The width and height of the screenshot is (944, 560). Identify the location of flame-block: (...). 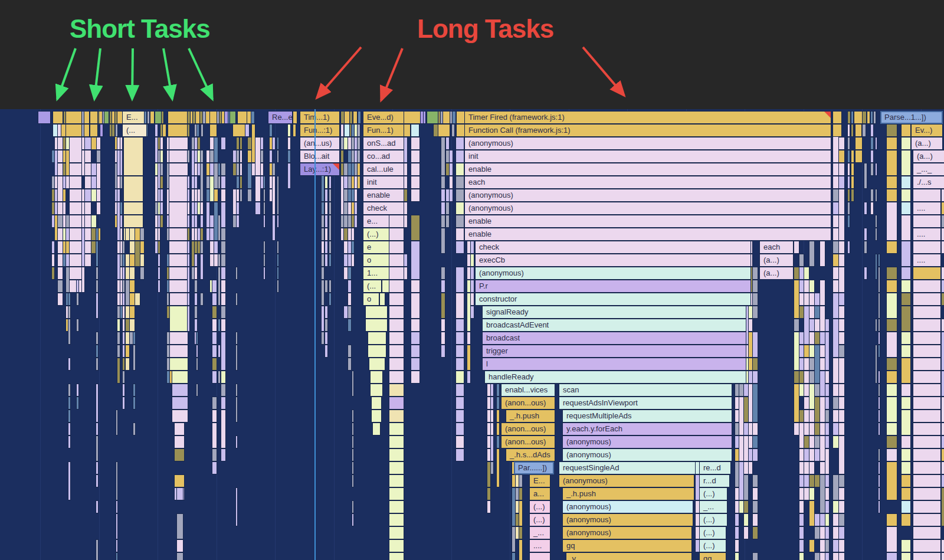
(713, 494).